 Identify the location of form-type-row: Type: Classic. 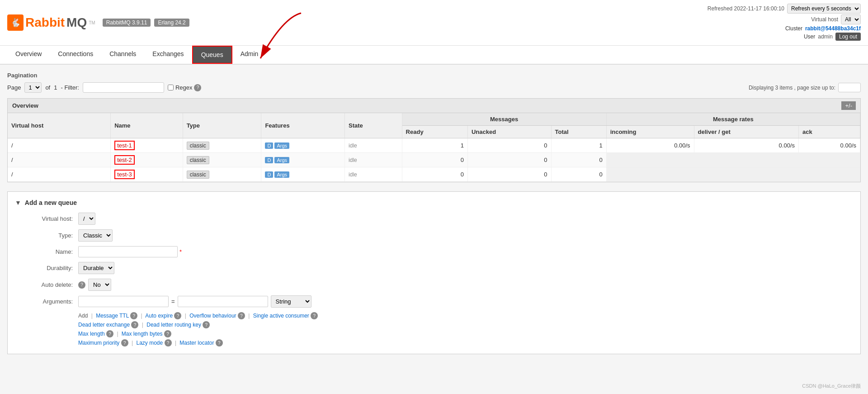
(434, 235).